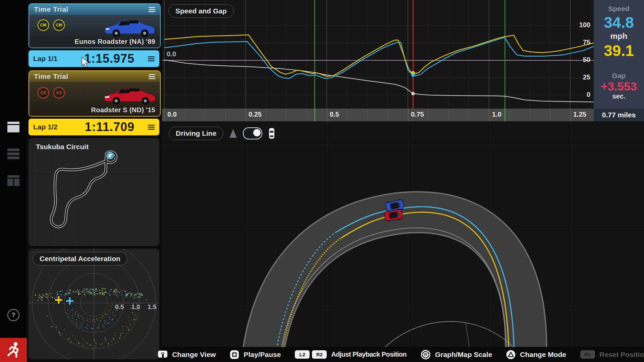  What do you see at coordinates (272, 133) in the screenshot?
I see `car-mode-icon` at bounding box center [272, 133].